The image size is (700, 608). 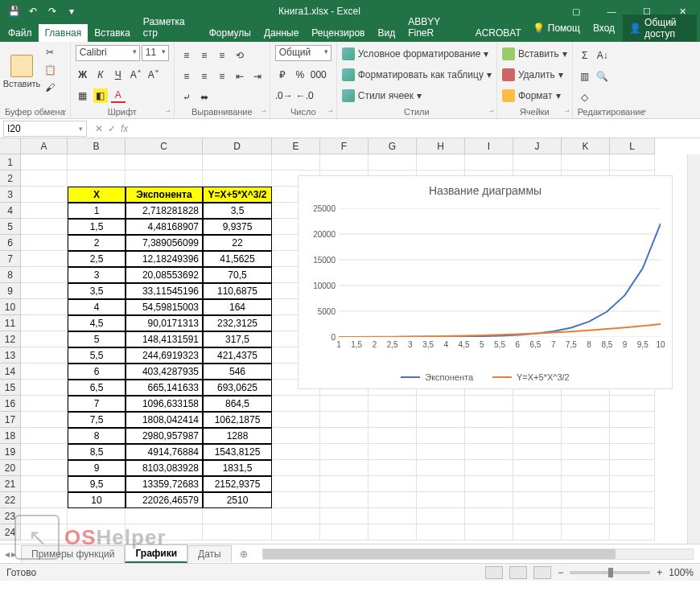 What do you see at coordinates (7, 554) in the screenshot?
I see `sheet-nav-first-icon: ◂` at bounding box center [7, 554].